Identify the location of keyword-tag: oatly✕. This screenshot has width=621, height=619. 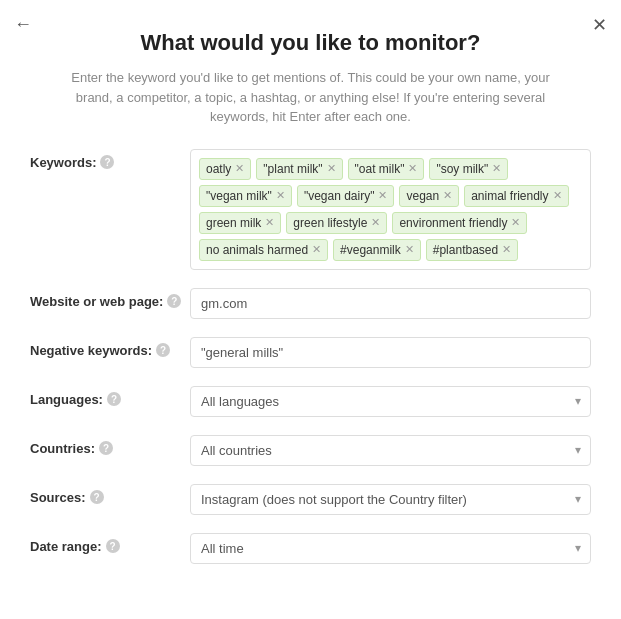
(225, 169).